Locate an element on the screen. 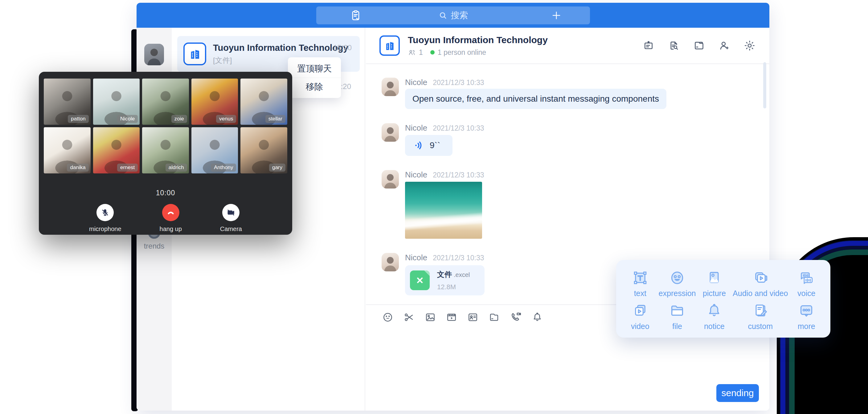 The height and width of the screenshot is (414, 868). participant-grid: patton Nicole zoie venus stellar danika … is located at coordinates (166, 126).